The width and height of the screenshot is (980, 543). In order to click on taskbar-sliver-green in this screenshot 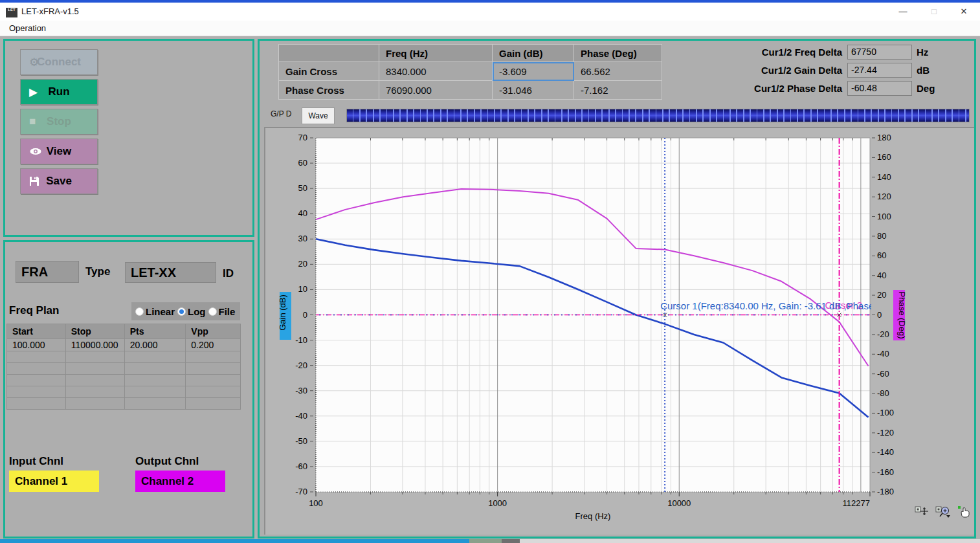, I will do `click(485, 541)`.